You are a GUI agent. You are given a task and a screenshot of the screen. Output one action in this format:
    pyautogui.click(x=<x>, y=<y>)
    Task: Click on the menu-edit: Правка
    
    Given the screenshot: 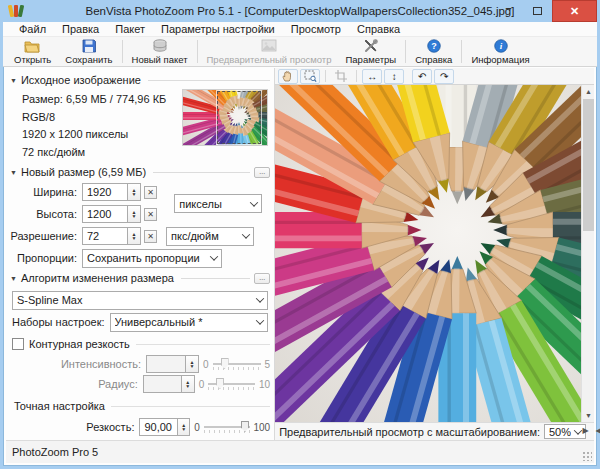 What is the action you would take?
    pyautogui.click(x=80, y=29)
    